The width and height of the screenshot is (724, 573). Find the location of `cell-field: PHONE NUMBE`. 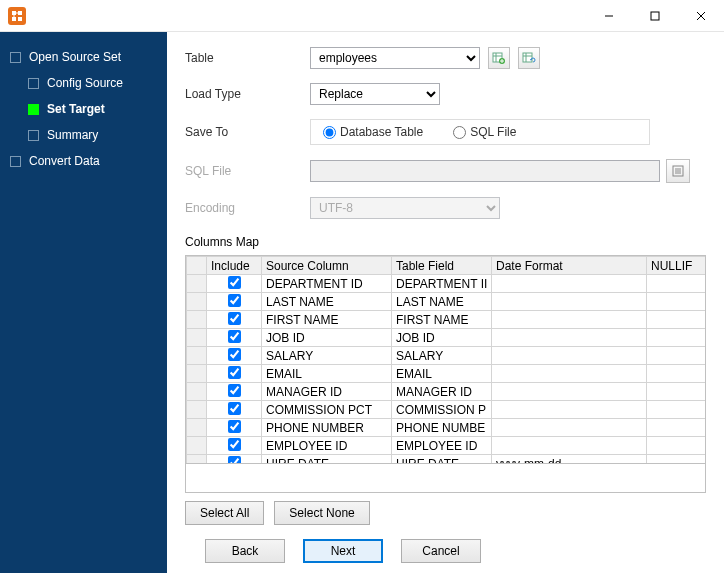

cell-field: PHONE NUMBE is located at coordinates (442, 428).